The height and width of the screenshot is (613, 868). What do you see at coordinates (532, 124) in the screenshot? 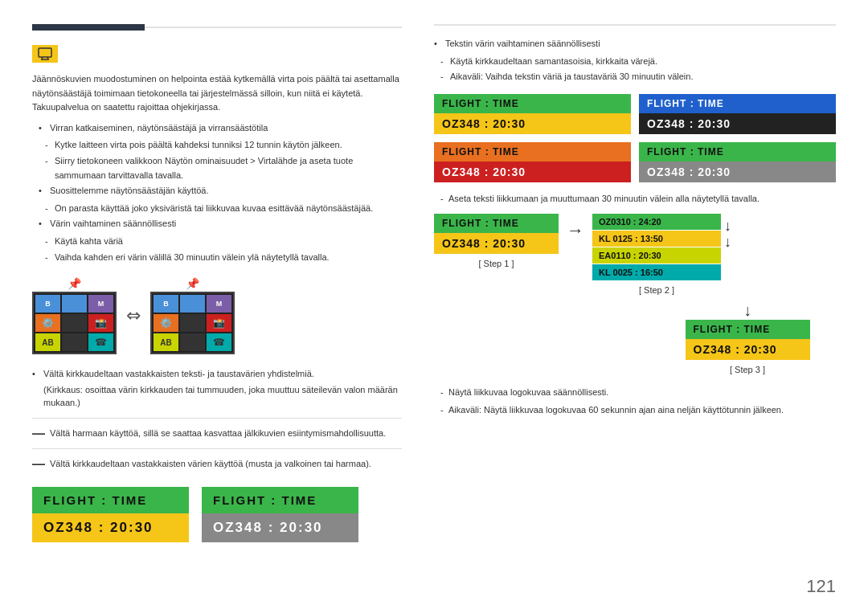
I see `grid-box-1-body: OZ348 : 20:30` at bounding box center [532, 124].